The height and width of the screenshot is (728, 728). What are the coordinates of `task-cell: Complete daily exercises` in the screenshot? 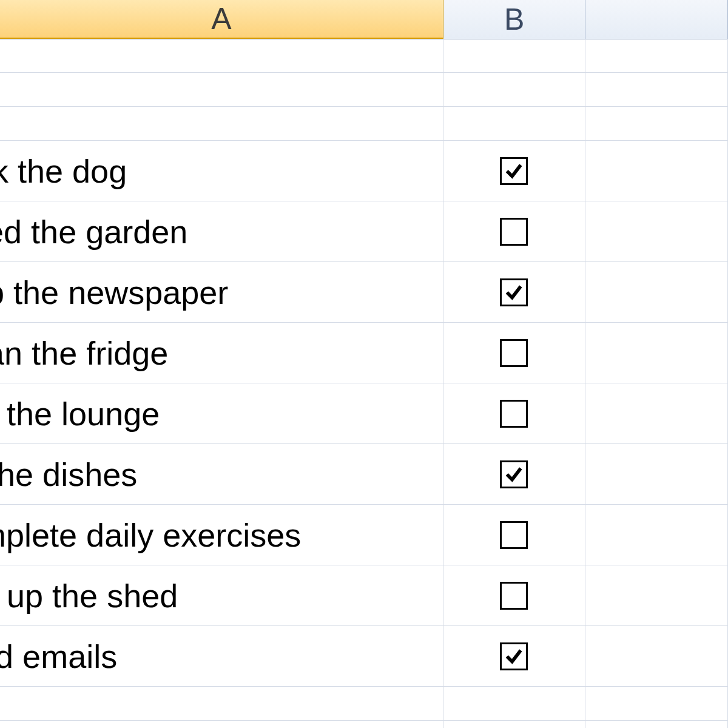 It's located at (222, 535).